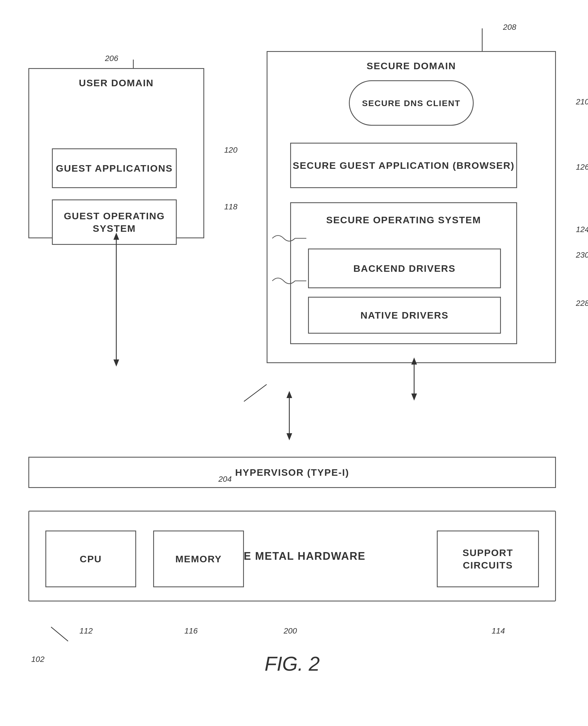 The height and width of the screenshot is (726, 588). What do you see at coordinates (198, 559) in the screenshot?
I see `memory-label: MEMORY` at bounding box center [198, 559].